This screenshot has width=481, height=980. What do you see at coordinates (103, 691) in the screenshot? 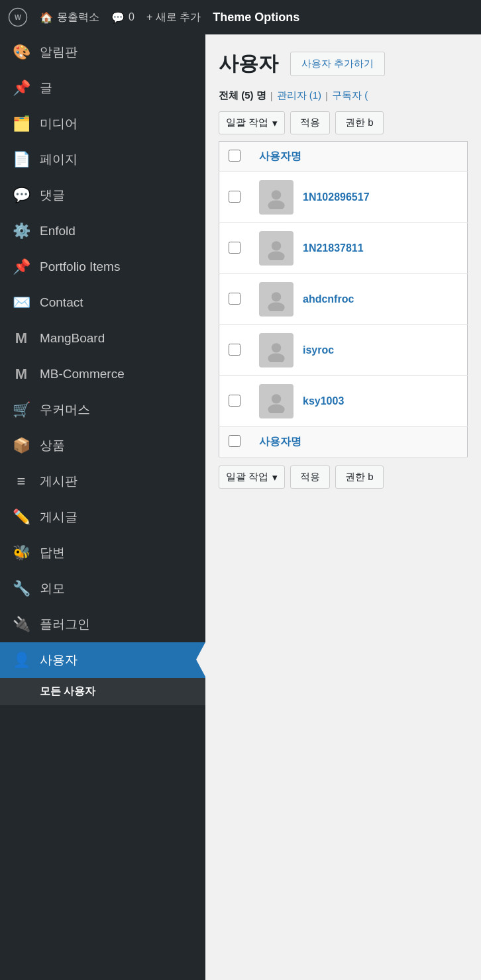
I see `sidebar-submenu-all-users: 모든 사용자` at bounding box center [103, 691].